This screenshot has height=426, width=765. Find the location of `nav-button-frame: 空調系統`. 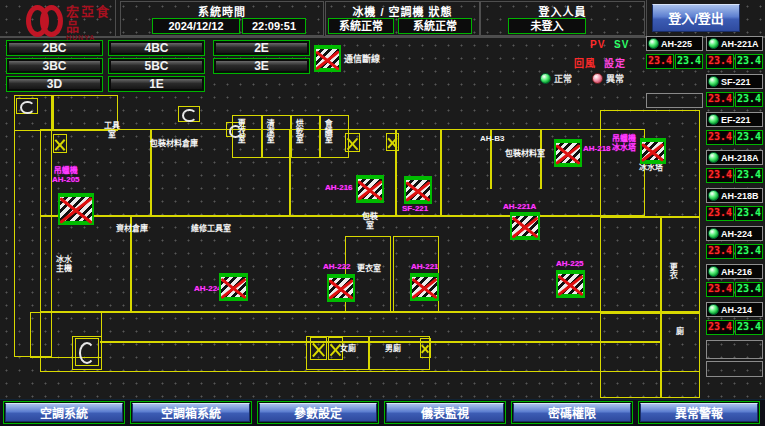

nav-button-frame: 空調系統 is located at coordinates (64, 412).